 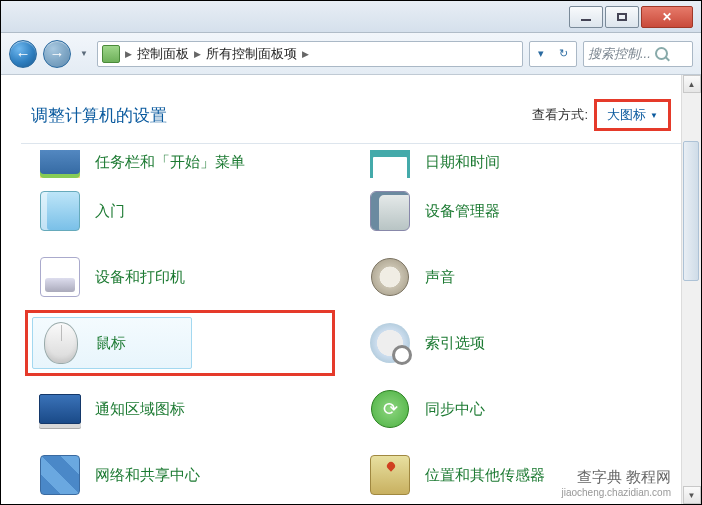 I want to click on item-network-sharing: 网络和共享中心, so click(x=186, y=474).